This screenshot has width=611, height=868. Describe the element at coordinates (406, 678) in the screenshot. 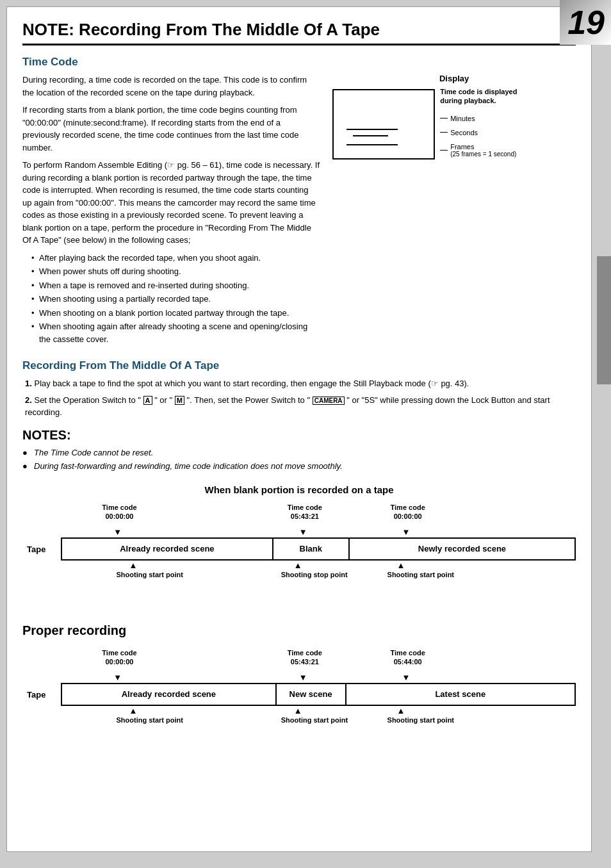

I see `proper-arrow-3: ▼` at that location.